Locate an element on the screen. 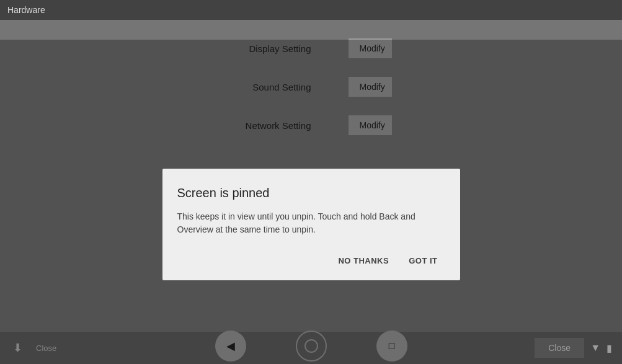  dialog-title: Screen is pinned is located at coordinates (311, 193).